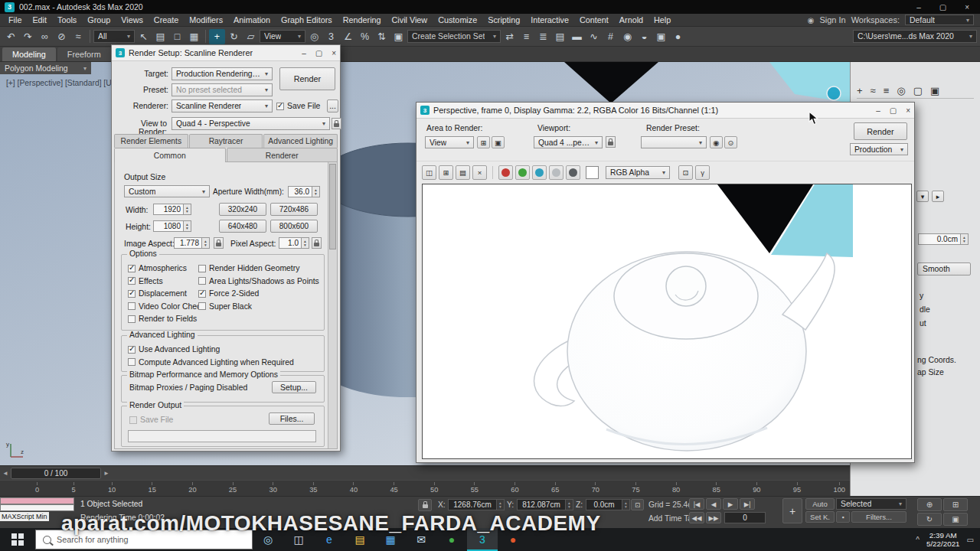 The image size is (980, 551). I want to click on menu-item: File, so click(15, 20).